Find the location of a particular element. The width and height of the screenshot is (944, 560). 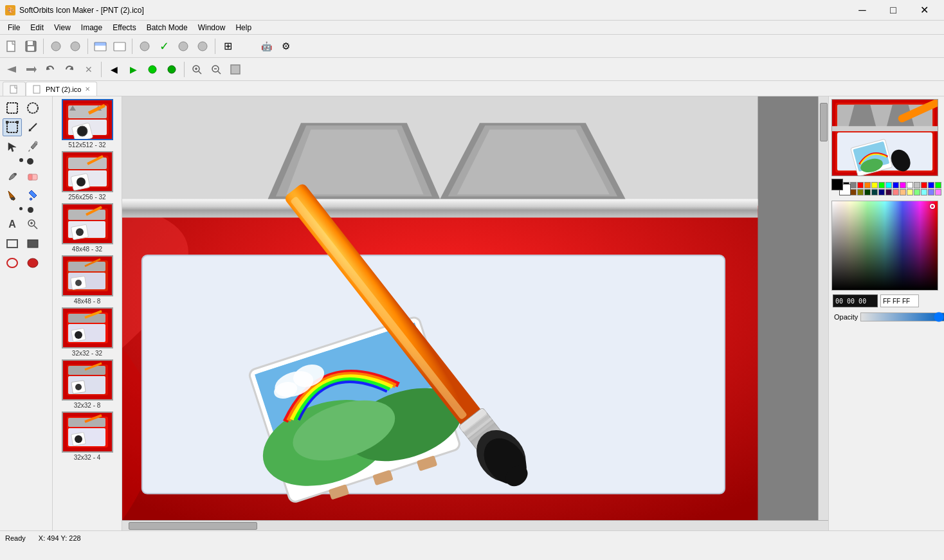

menu-edit: Edit is located at coordinates (37, 28).